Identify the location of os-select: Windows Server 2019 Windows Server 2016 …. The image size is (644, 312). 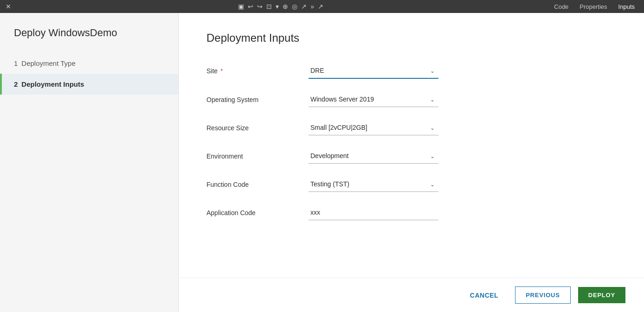
(374, 99).